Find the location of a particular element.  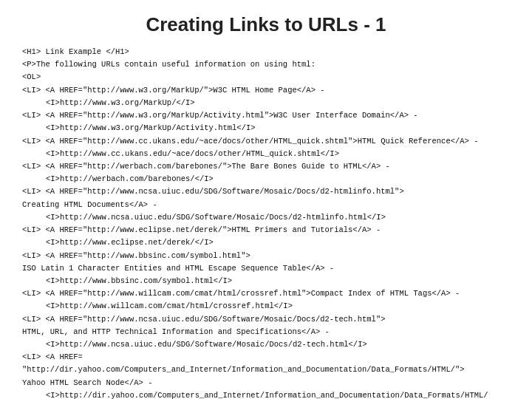

code-line: <LI> <A HREF="http://www.cc.ukans.edu/~a… is located at coordinates (266, 142).